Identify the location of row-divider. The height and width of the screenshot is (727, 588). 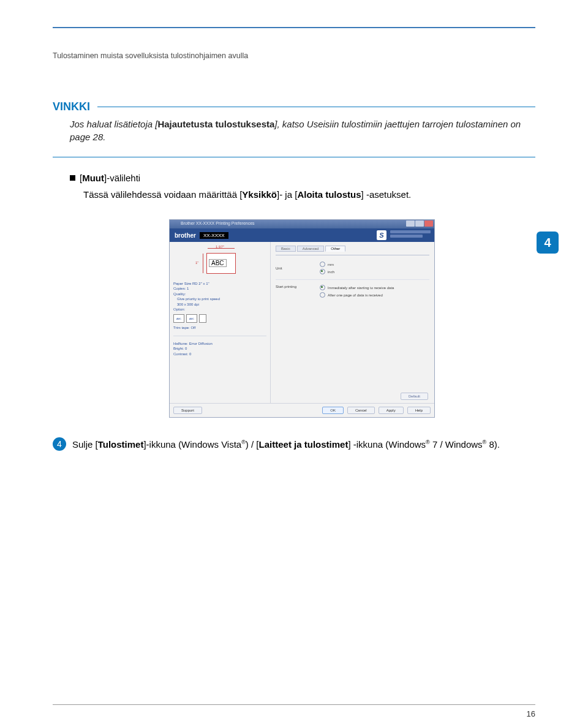
(353, 279).